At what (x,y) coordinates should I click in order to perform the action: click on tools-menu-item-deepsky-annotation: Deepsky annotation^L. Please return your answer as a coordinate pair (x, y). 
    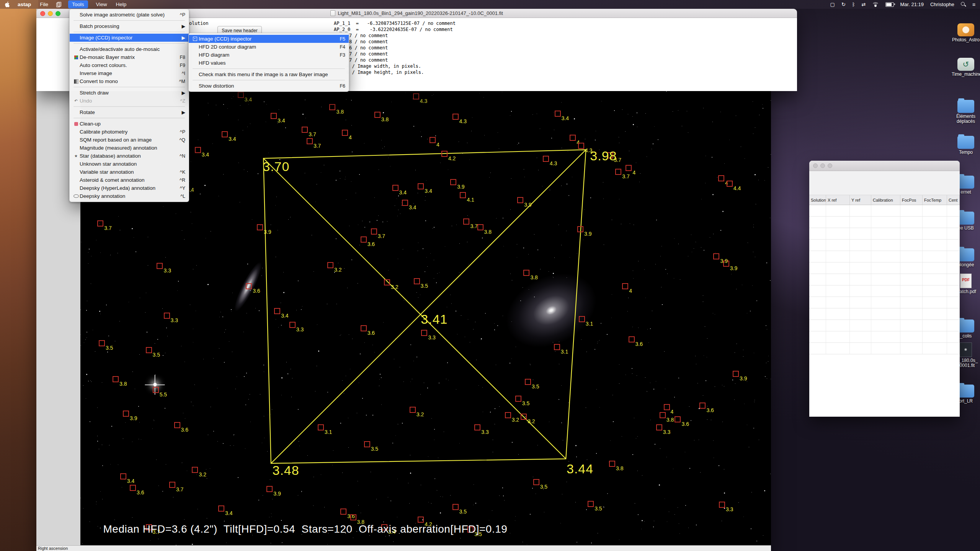
    Looking at the image, I should click on (129, 196).